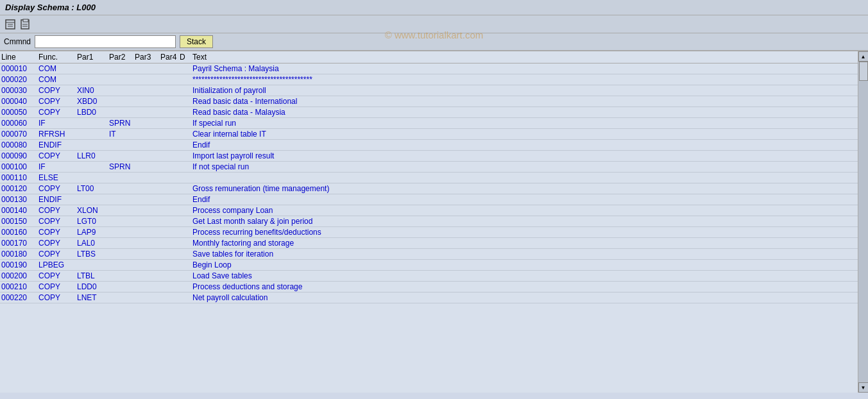 The image size is (868, 399). What do you see at coordinates (93, 57) in the screenshot?
I see `col-header-par1: Par1` at bounding box center [93, 57].